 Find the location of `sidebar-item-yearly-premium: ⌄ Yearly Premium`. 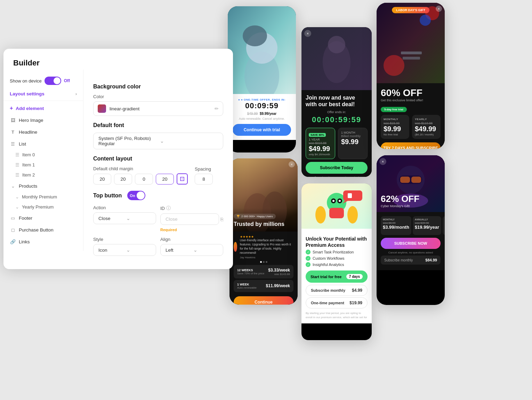

sidebar-item-yearly-premium: ⌄ Yearly Premium is located at coordinates (43, 207).